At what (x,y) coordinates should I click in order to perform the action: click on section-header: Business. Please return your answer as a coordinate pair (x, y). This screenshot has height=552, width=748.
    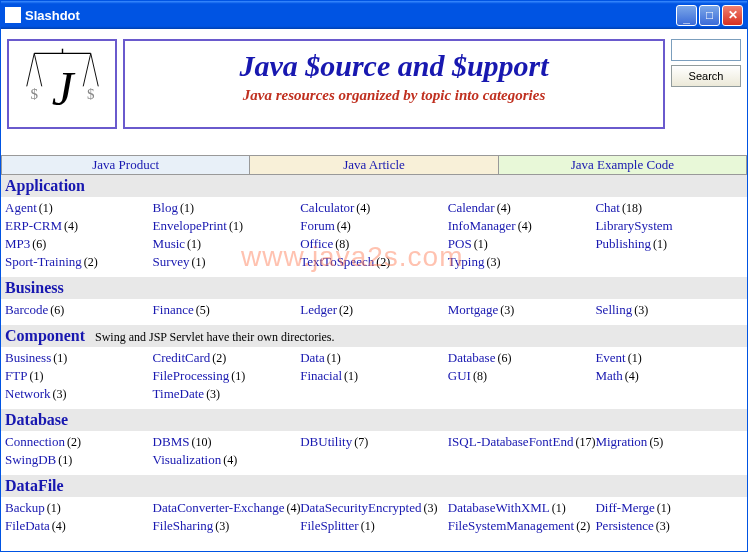
    Looking at the image, I should click on (374, 288).